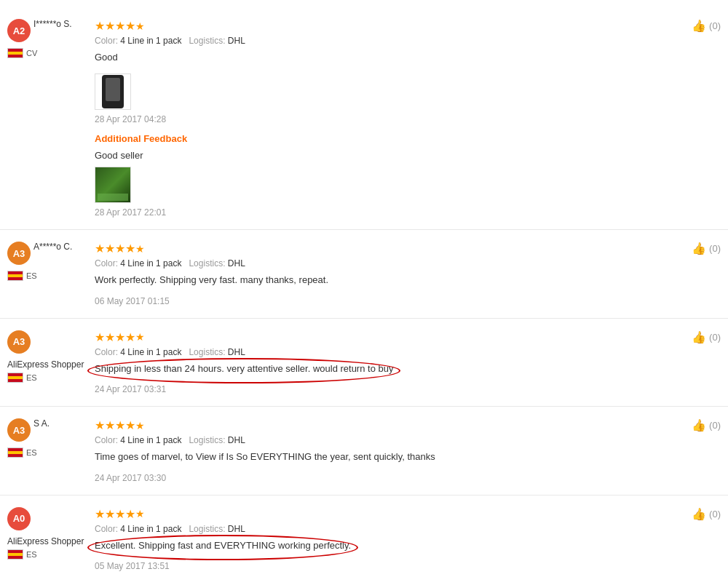 The image size is (728, 577). Describe the element at coordinates (51, 274) in the screenshot. I see `reviewer-info: A3A*****o C.ES` at that location.